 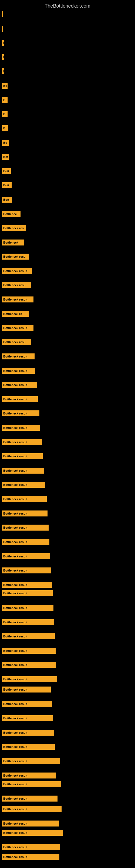 What do you see at coordinates (11, 243) in the screenshot?
I see `bar-label: Bottleneck` at bounding box center [11, 243].